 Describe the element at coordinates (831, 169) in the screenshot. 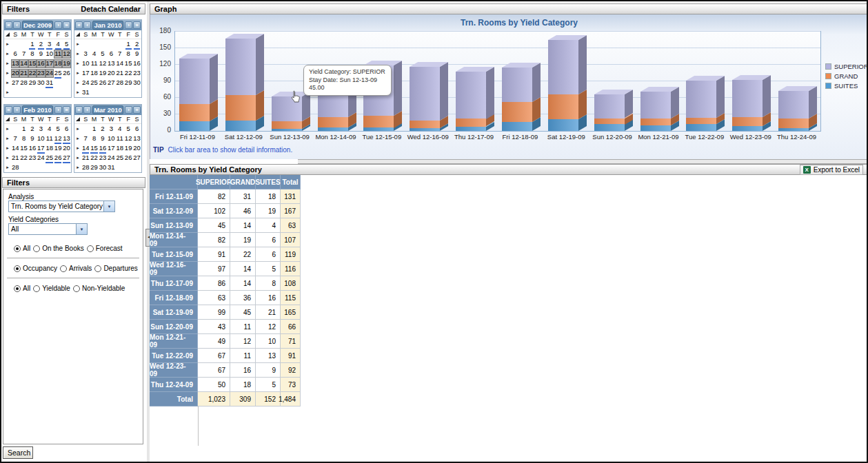

I see `export-to-excel-button: X Export to Excel` at that location.